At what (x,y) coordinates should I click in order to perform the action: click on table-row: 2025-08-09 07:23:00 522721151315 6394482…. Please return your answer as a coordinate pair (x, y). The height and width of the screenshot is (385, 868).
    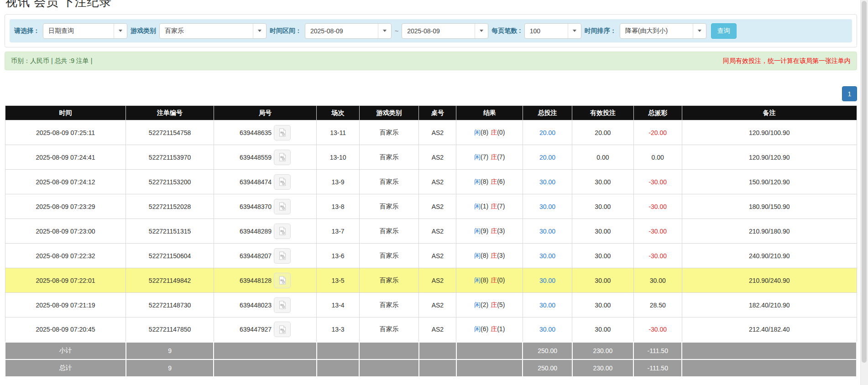
    Looking at the image, I should click on (431, 231).